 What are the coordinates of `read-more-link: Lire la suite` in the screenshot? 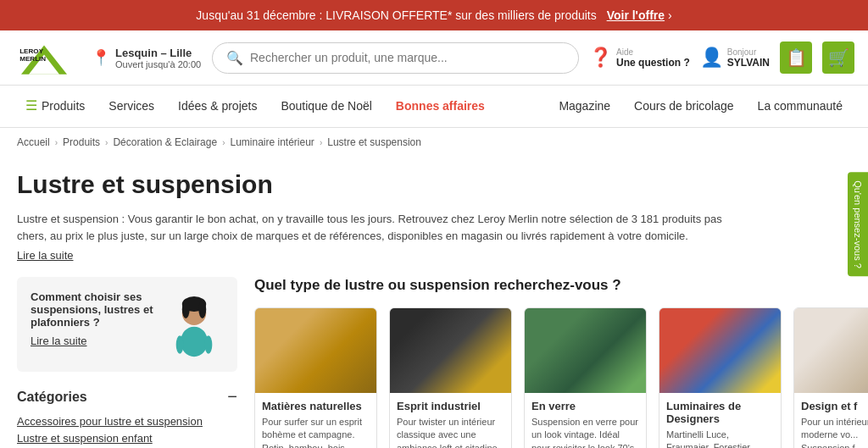 It's located at (434, 256).